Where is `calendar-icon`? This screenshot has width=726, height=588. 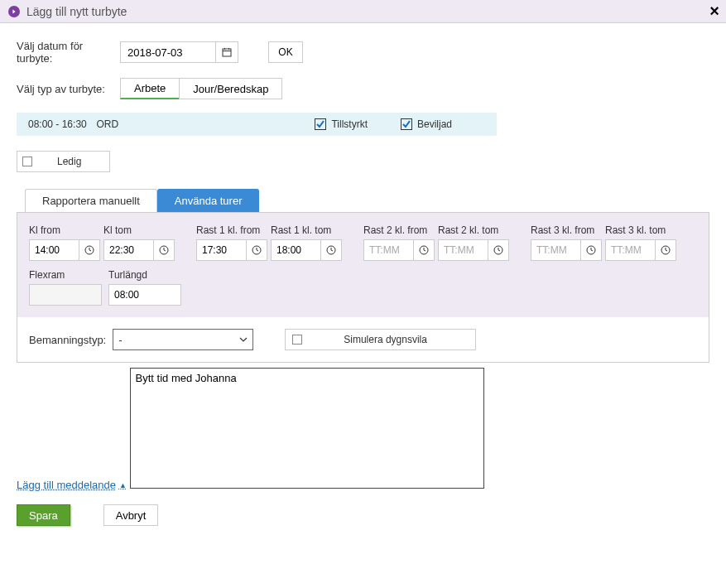 calendar-icon is located at coordinates (227, 52).